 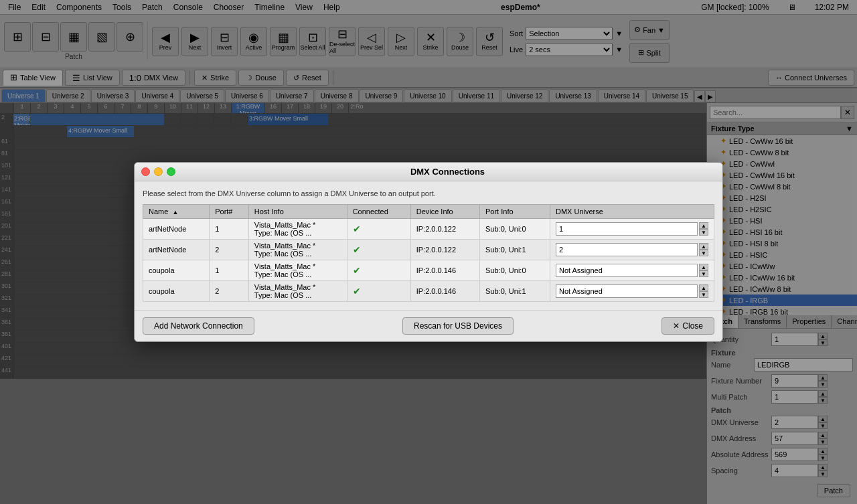 What do you see at coordinates (676, 326) in the screenshot?
I see `close-x-icon: ✕` at bounding box center [676, 326].